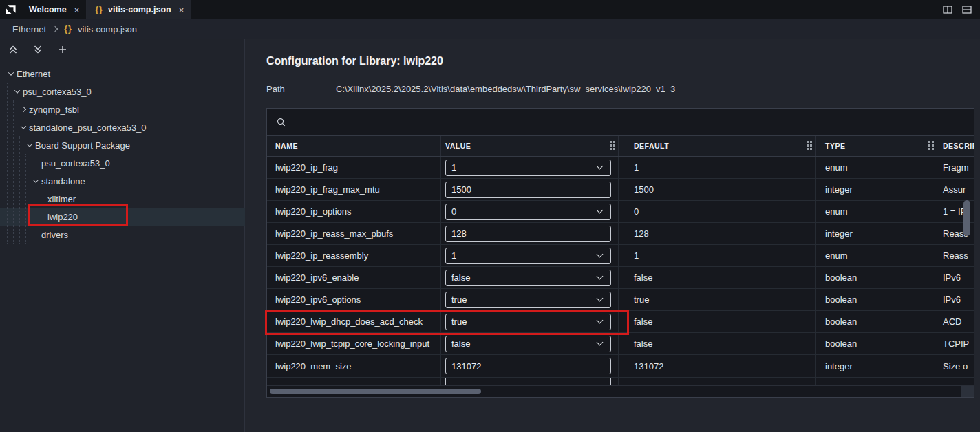 This screenshot has width=980, height=432. Describe the element at coordinates (717, 300) in the screenshot. I see `param-default-cell: true` at that location.